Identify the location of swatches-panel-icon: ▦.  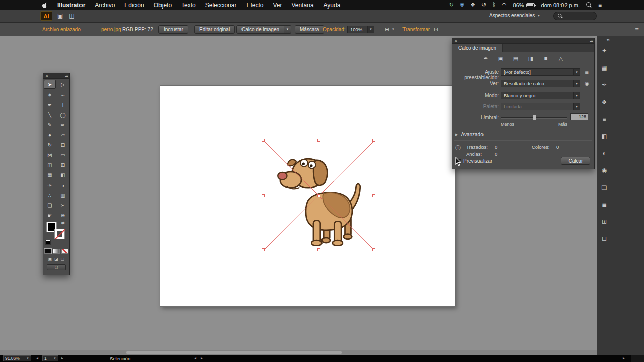
(604, 68).